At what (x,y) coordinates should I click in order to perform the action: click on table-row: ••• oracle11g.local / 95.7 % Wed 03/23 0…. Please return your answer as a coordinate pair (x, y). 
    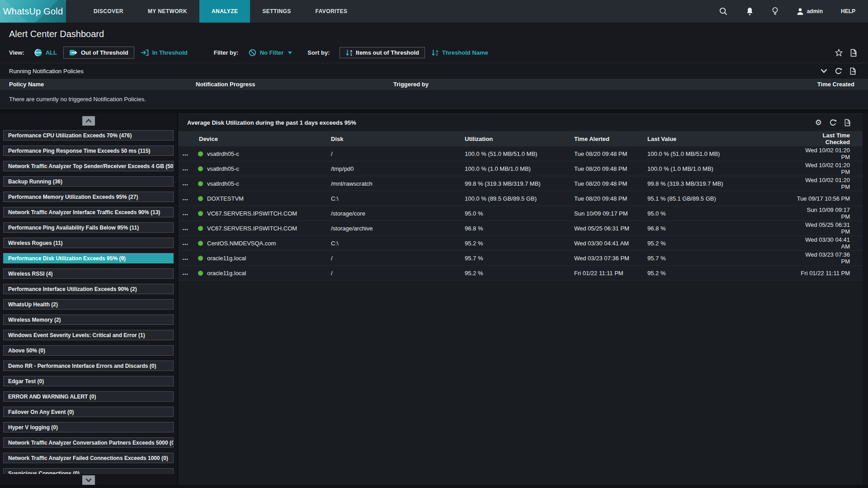
    Looking at the image, I should click on (520, 258).